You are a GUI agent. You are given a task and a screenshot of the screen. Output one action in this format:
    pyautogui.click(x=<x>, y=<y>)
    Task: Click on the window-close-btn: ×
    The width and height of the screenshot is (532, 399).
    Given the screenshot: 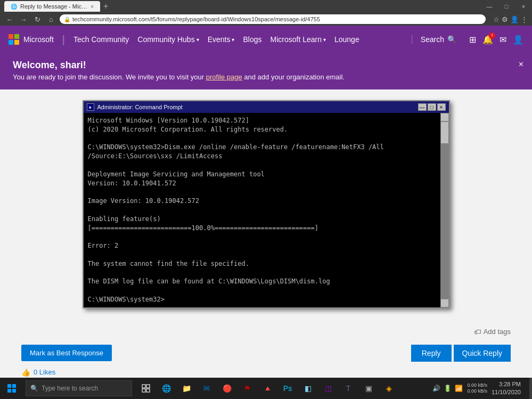 What is the action you would take?
    pyautogui.click(x=523, y=6)
    